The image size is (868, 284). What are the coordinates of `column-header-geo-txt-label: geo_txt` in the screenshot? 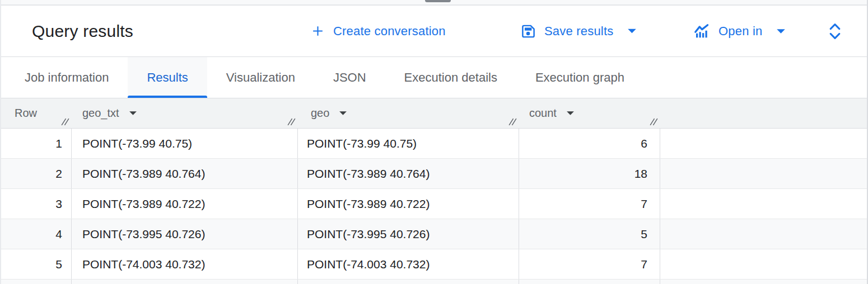 It's located at (101, 113).